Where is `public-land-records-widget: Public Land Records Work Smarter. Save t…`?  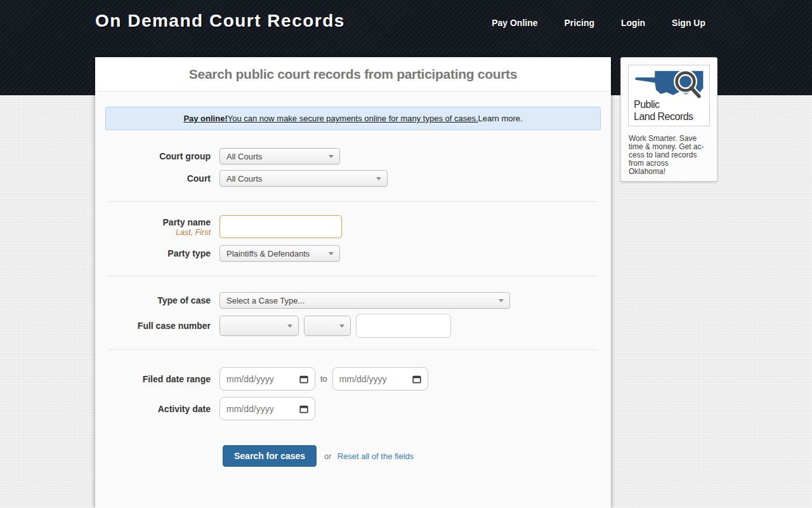
public-land-records-widget: Public Land Records Work Smarter. Save t… is located at coordinates (669, 119).